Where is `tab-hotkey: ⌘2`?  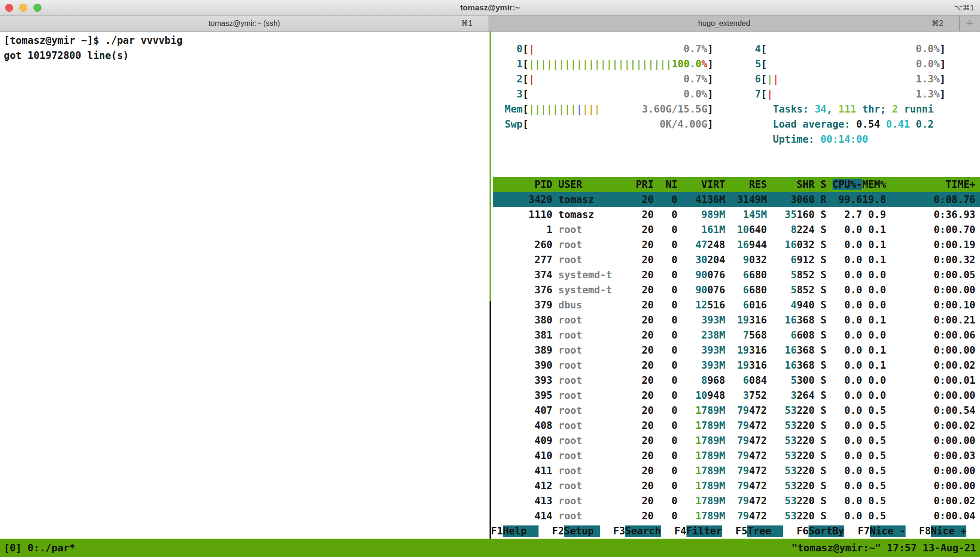 tab-hotkey: ⌘2 is located at coordinates (938, 24).